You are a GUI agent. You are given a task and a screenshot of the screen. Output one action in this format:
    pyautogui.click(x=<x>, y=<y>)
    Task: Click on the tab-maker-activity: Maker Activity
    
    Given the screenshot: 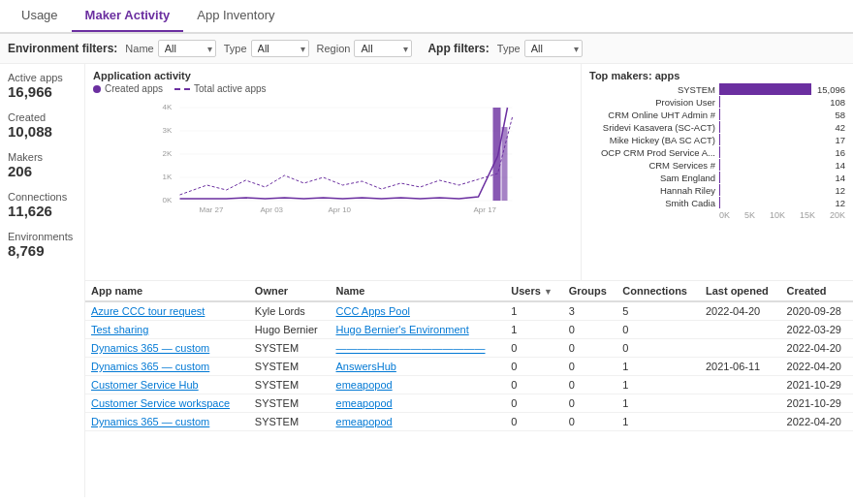 What is the action you would take?
    pyautogui.click(x=128, y=16)
    